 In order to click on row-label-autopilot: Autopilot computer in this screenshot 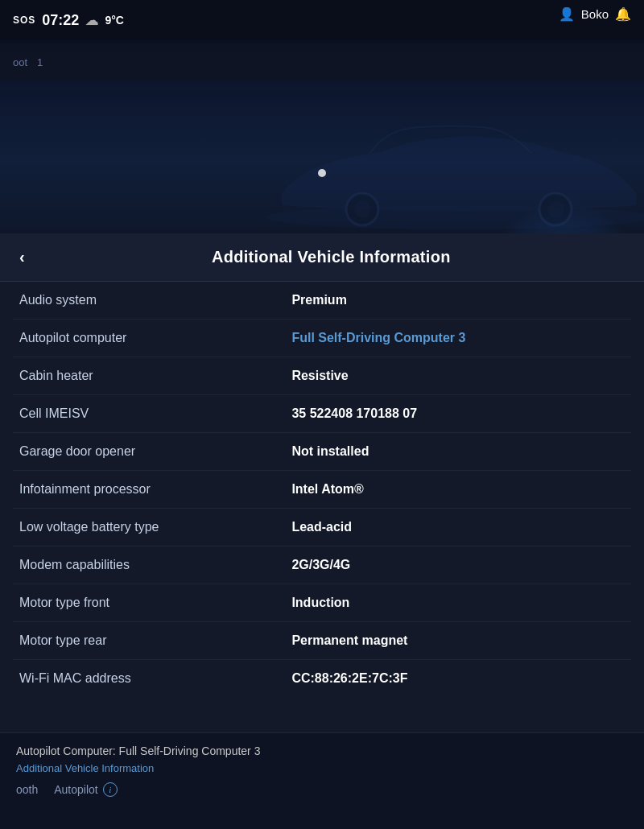, I will do `click(155, 338)`.